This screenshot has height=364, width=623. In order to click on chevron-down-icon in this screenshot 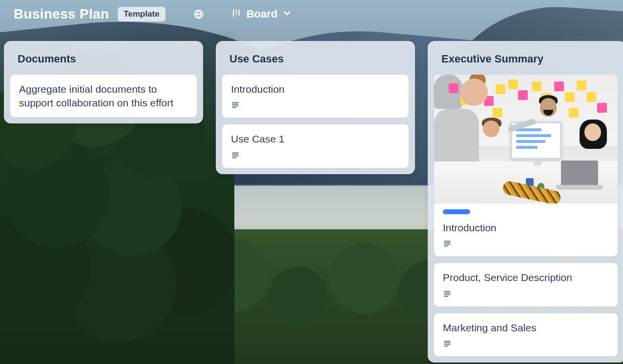, I will do `click(287, 14)`.